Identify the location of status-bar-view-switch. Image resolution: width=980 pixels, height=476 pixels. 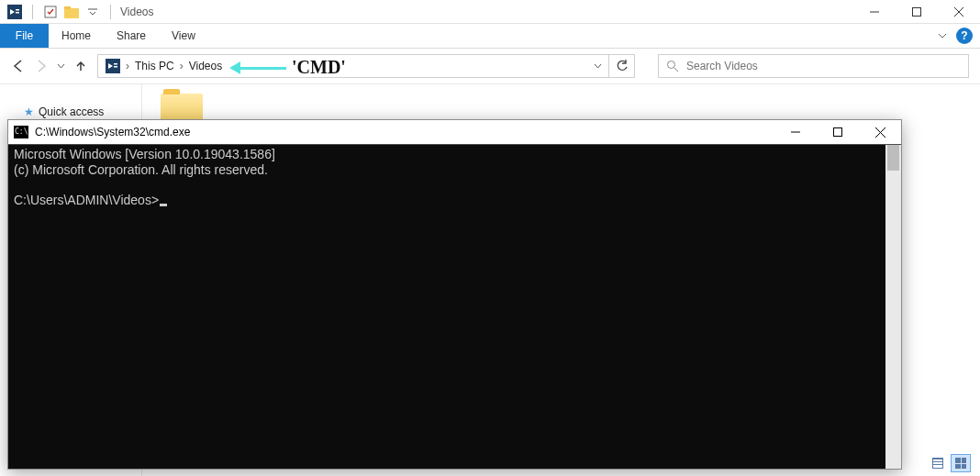
(949, 463).